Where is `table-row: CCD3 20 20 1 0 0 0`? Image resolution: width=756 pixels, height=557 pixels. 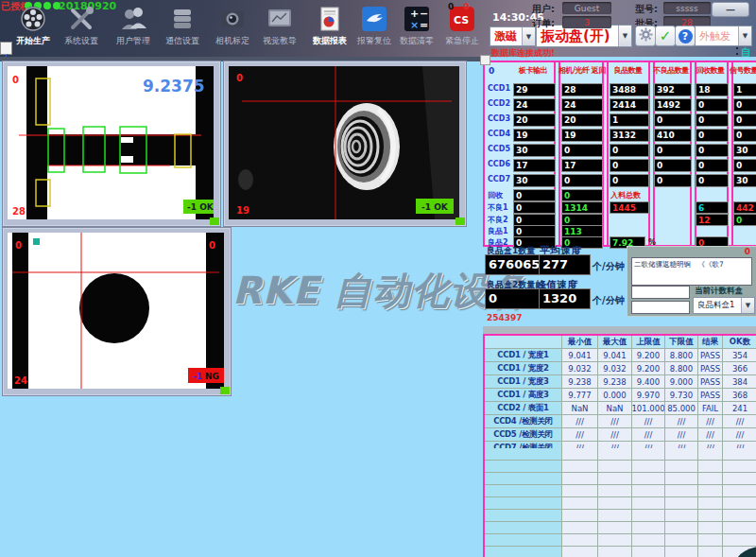 table-row: CCD3 20 20 1 0 0 0 is located at coordinates (620, 121).